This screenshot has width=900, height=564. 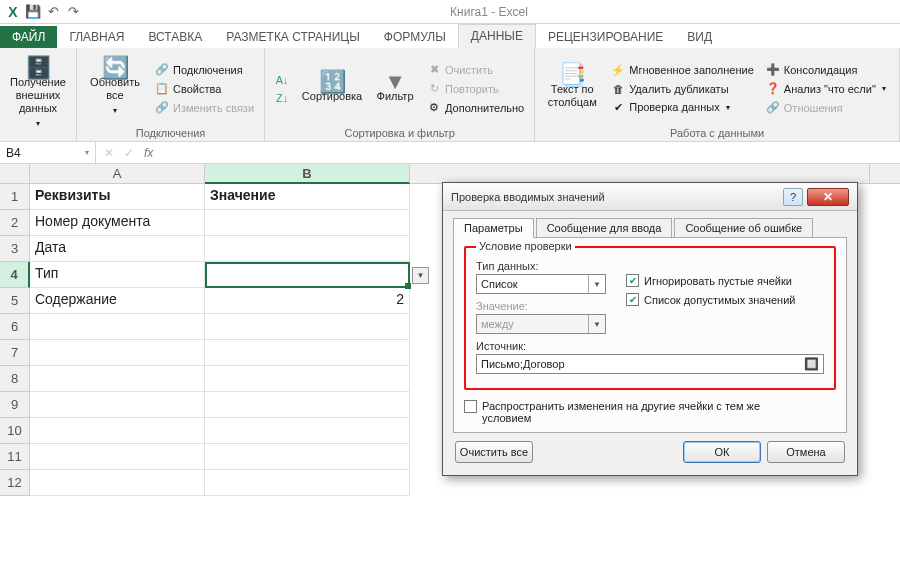 I want to click on cell-B3, so click(x=308, y=249).